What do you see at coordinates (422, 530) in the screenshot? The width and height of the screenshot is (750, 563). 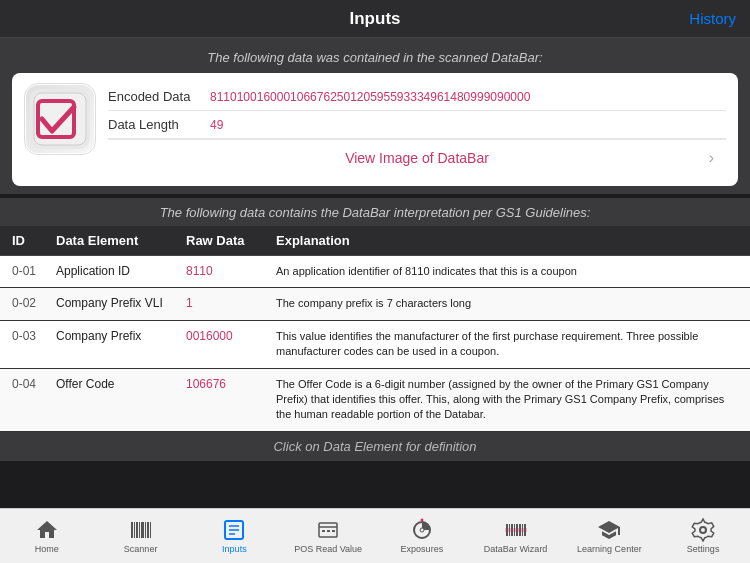 I see `exposures-icon` at bounding box center [422, 530].